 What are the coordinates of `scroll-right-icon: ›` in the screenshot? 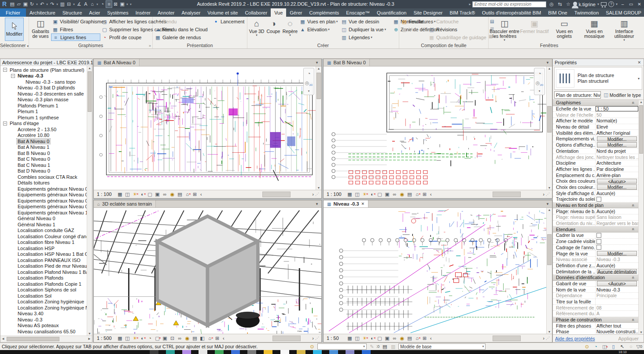 It's located at (544, 194).